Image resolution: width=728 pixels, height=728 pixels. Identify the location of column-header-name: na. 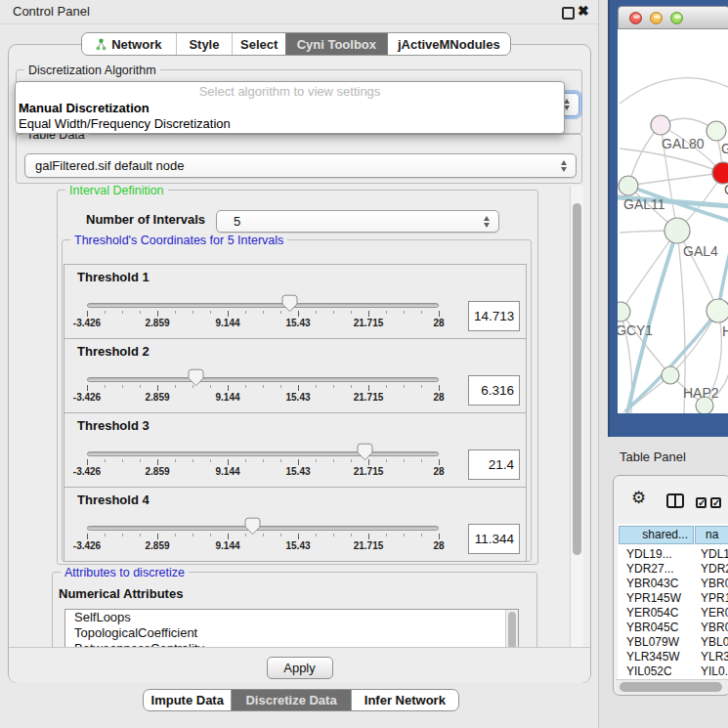
(711, 535).